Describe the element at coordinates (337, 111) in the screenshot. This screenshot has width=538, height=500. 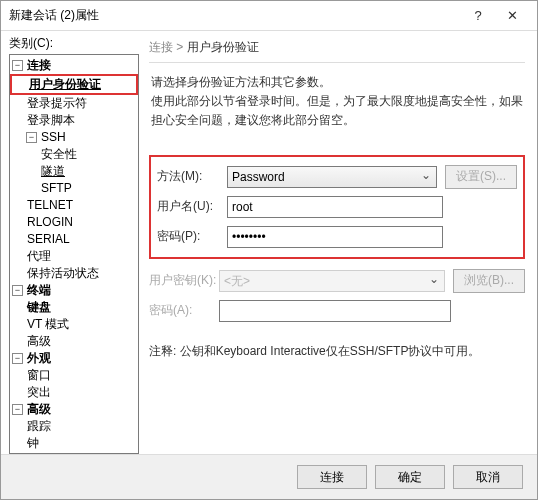
I see `desc-line2: 使用此部分以节省登录时间。但是，为了最大限度地提高安全性，如果担心安全问题，建议…` at that location.